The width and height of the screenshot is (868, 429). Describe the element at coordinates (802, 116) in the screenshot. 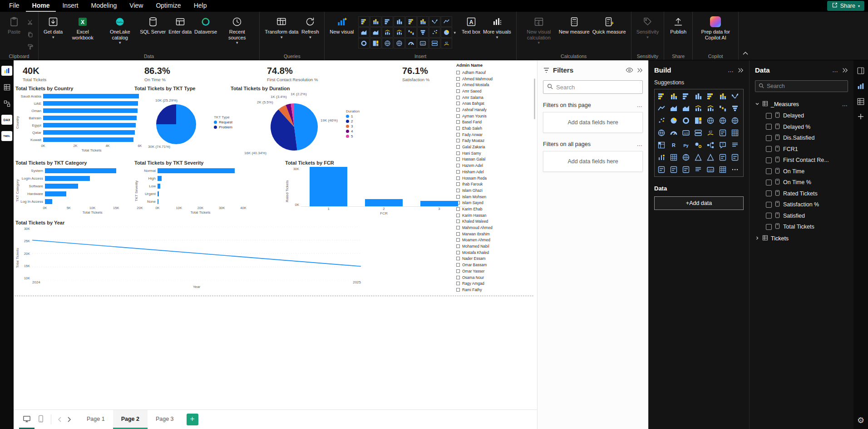

I see `data-field-delayed: Delayed` at that location.